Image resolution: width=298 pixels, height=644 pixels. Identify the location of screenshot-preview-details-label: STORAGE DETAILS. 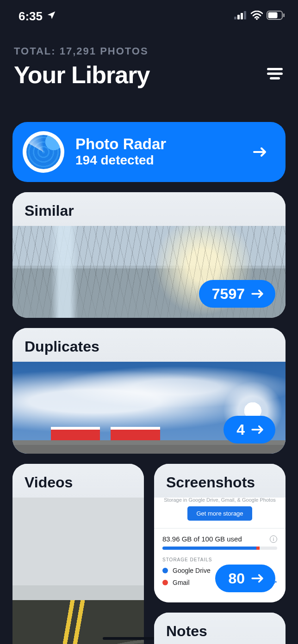
(220, 560).